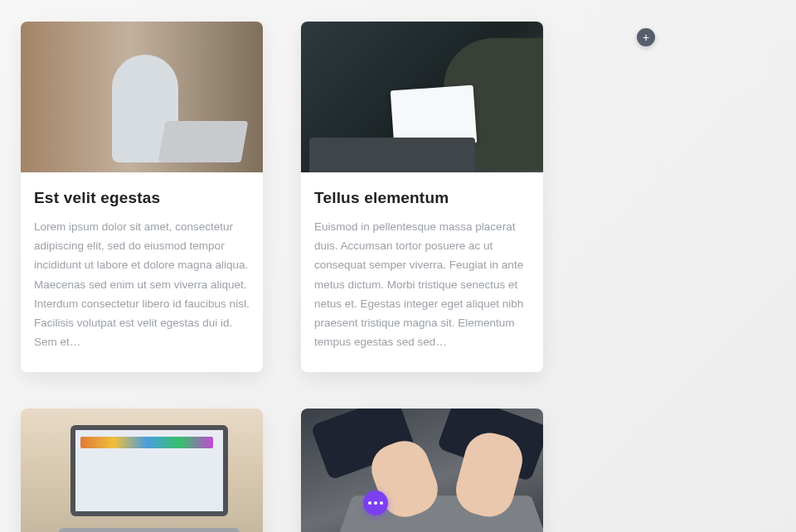 Image resolution: width=796 pixels, height=532 pixels. I want to click on card-excerpt: Lorem ipsum dolor sit amet, consectetur …, so click(142, 285).